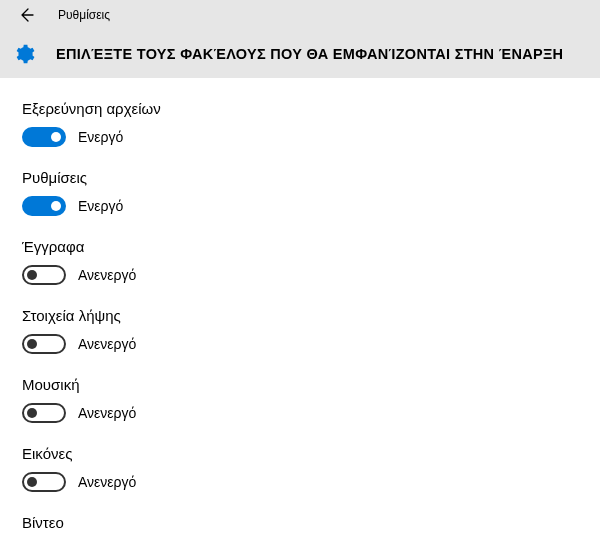 The width and height of the screenshot is (600, 538). What do you see at coordinates (311, 400) in the screenshot?
I see `setting-item: ΜουσικήΑνενεργό` at bounding box center [311, 400].